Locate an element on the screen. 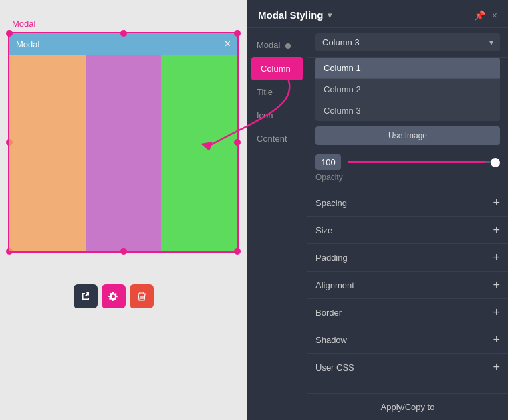 This screenshot has height=420, width=508. close-panel-icon: × is located at coordinates (495, 15).